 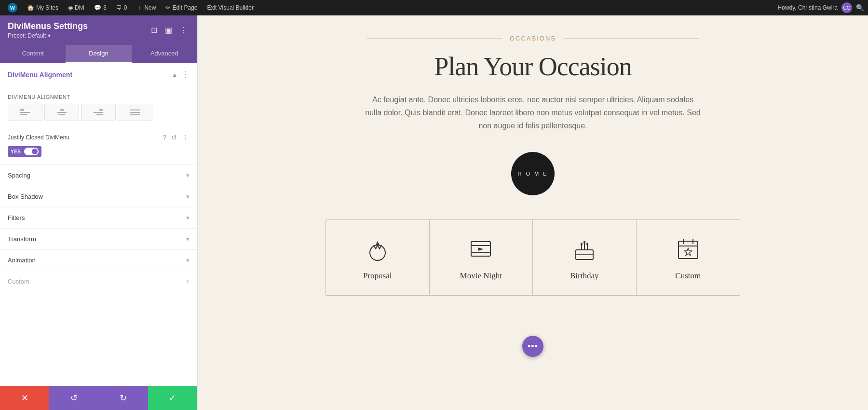 What do you see at coordinates (180, 74) in the screenshot?
I see `section-header-icons: ▲ ⋮` at bounding box center [180, 74].